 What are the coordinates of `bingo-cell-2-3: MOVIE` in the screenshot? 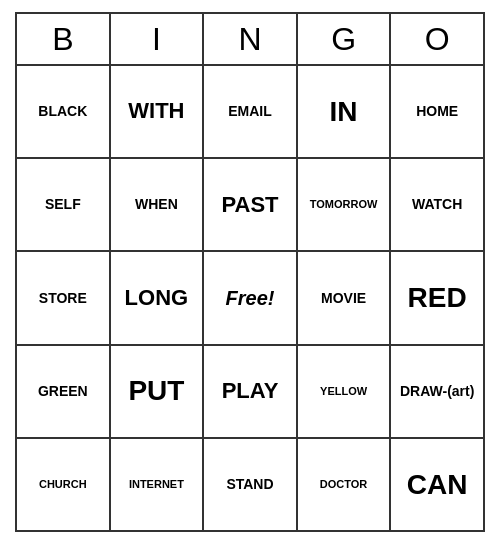 It's located at (345, 298).